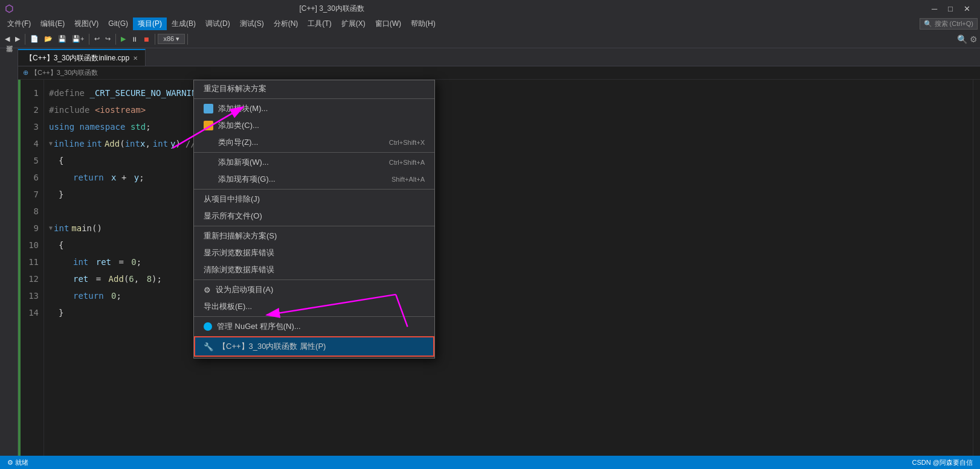 The width and height of the screenshot is (980, 469). I want to click on green-bar, so click(19, 268).